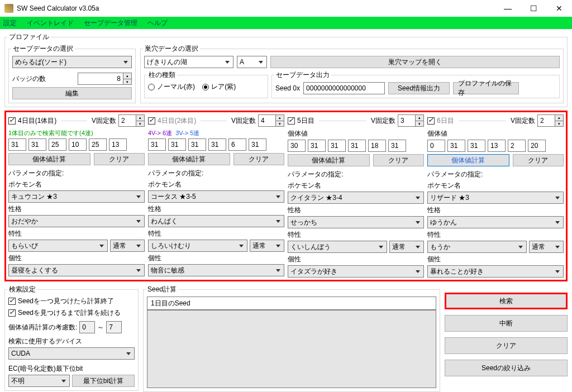  Describe the element at coordinates (477, 247) in the screenshot. I see `ability-select: もうか` at that location.